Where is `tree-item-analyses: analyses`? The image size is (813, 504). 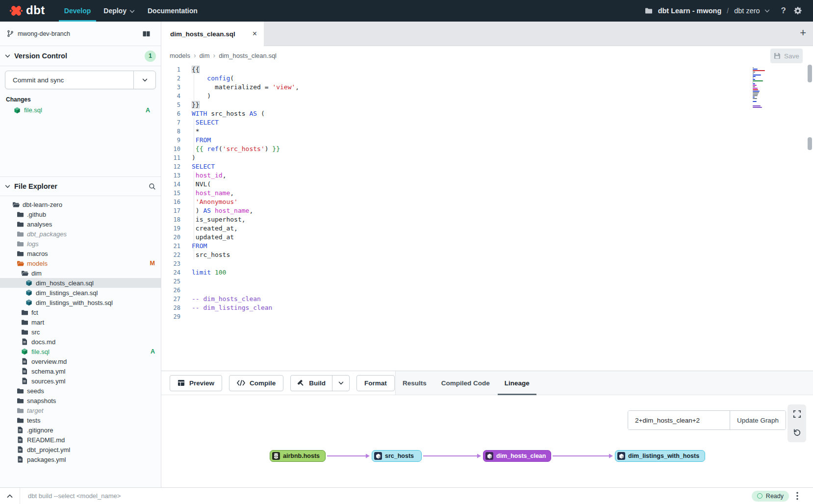
tree-item-analyses: analyses is located at coordinates (80, 224).